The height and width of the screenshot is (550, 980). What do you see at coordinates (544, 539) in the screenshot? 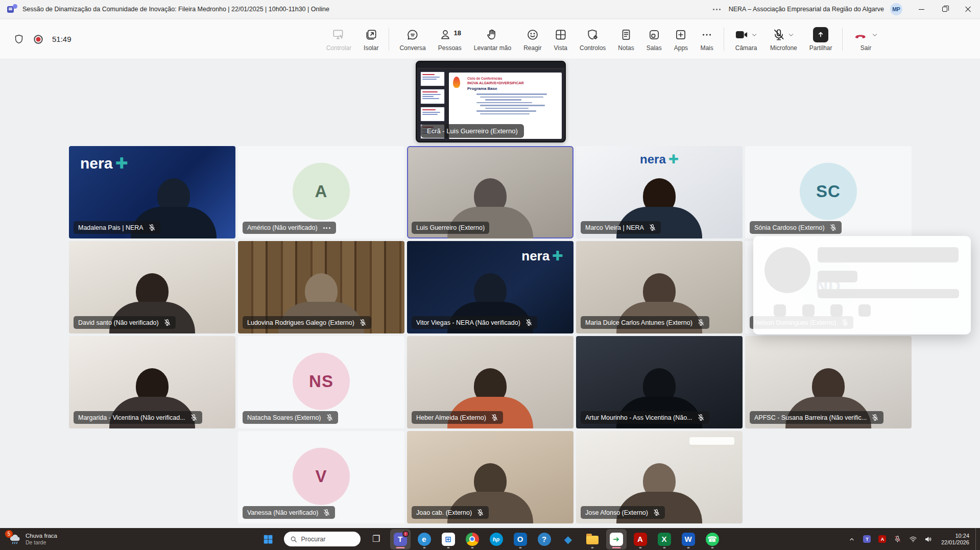
I see `get-help-taskbar-button: ?` at bounding box center [544, 539].